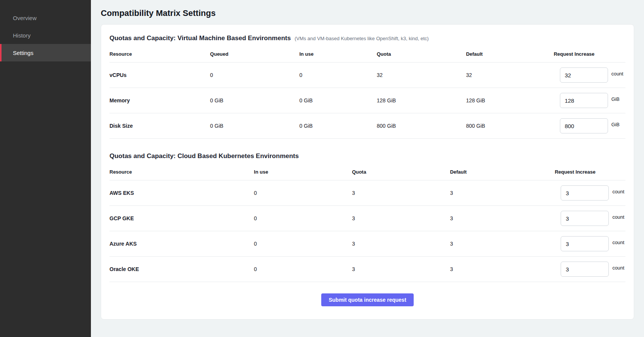 Image resolution: width=644 pixels, height=337 pixels. What do you see at coordinates (367, 13) in the screenshot?
I see `page-title: Compatibility Matrix Settings` at bounding box center [367, 13].